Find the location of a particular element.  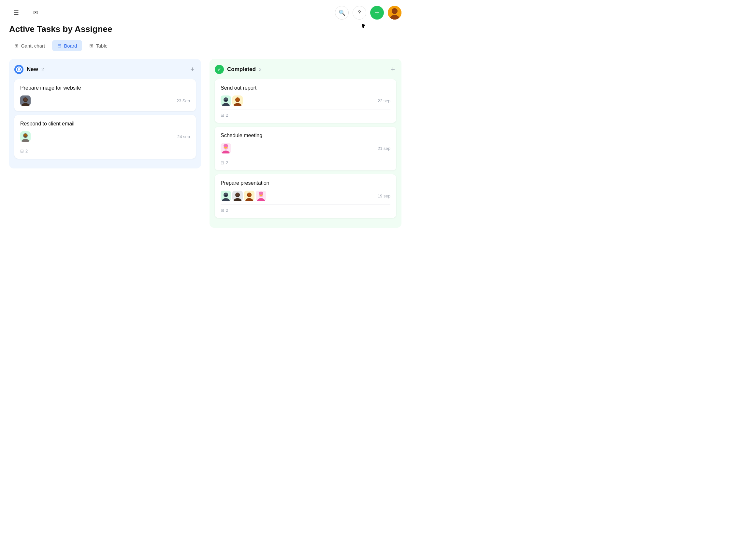

card-prepare-presentation-subtask-count: 2 is located at coordinates (227, 210).